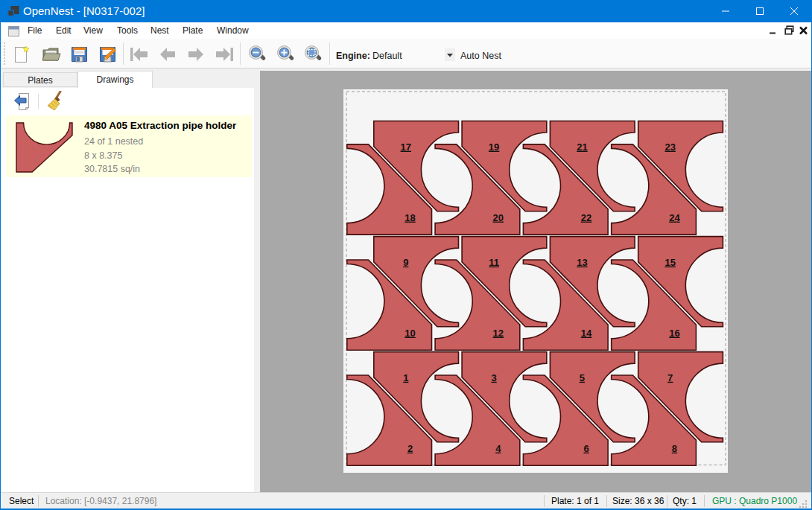 The image size is (812, 510). I want to click on svg-text: 8, so click(675, 448).